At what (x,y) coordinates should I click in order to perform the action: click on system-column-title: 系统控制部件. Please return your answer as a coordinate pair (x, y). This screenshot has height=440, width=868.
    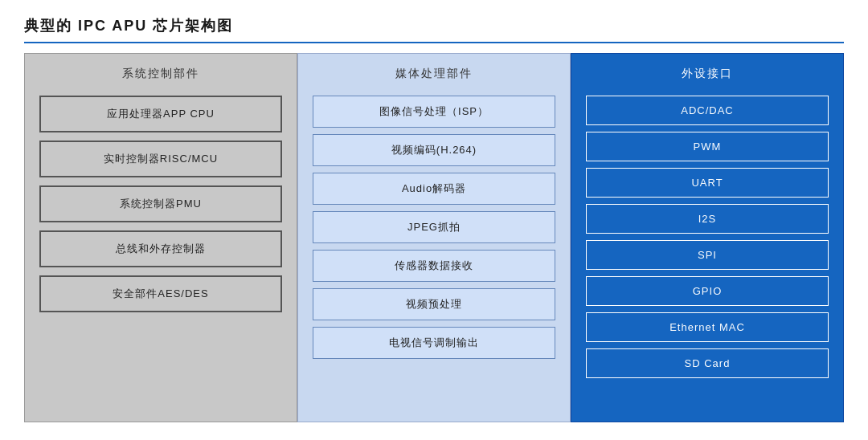
    Looking at the image, I should click on (161, 74).